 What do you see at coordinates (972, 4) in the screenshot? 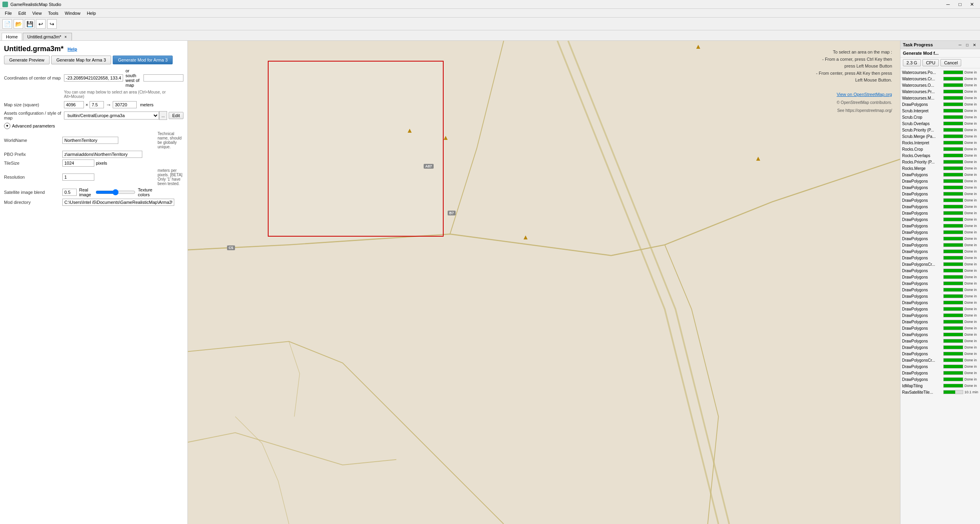
I see `close-button: ✕` at bounding box center [972, 4].